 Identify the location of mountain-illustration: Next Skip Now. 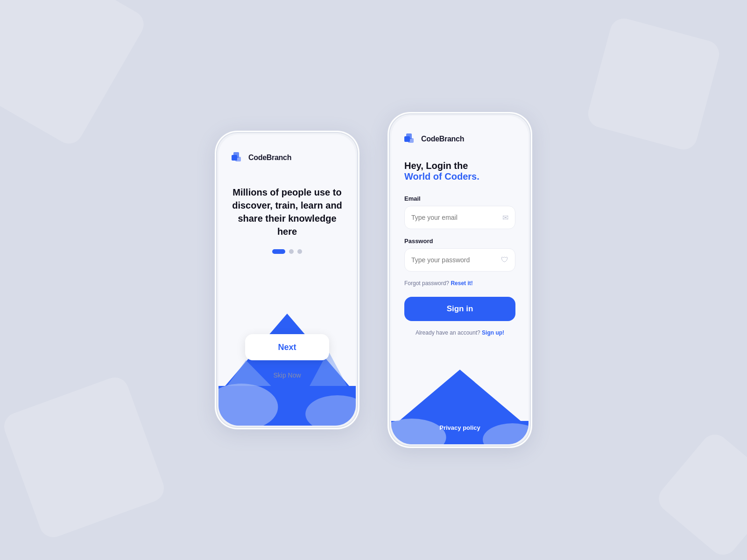
(287, 360).